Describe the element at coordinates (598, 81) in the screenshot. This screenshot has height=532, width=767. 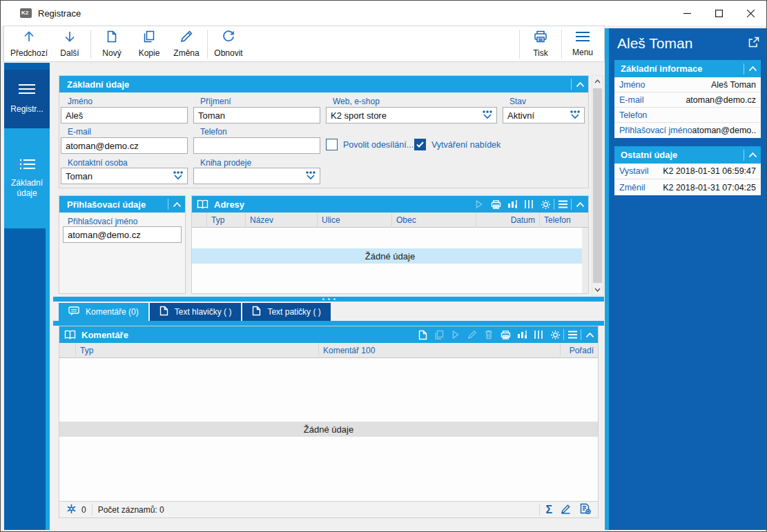
I see `scroll-up-icon` at that location.